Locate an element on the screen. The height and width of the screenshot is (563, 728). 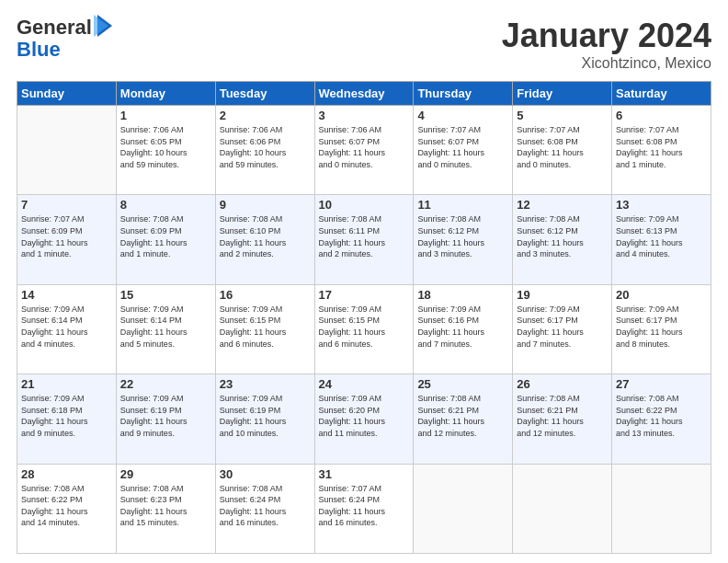
day-number: 27 is located at coordinates (662, 385).